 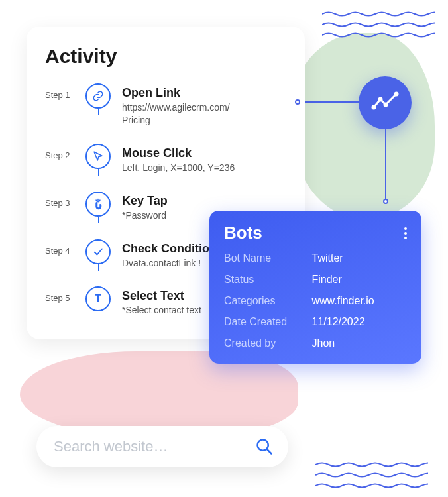 I want to click on step-label: Step 5, so click(x=60, y=294).